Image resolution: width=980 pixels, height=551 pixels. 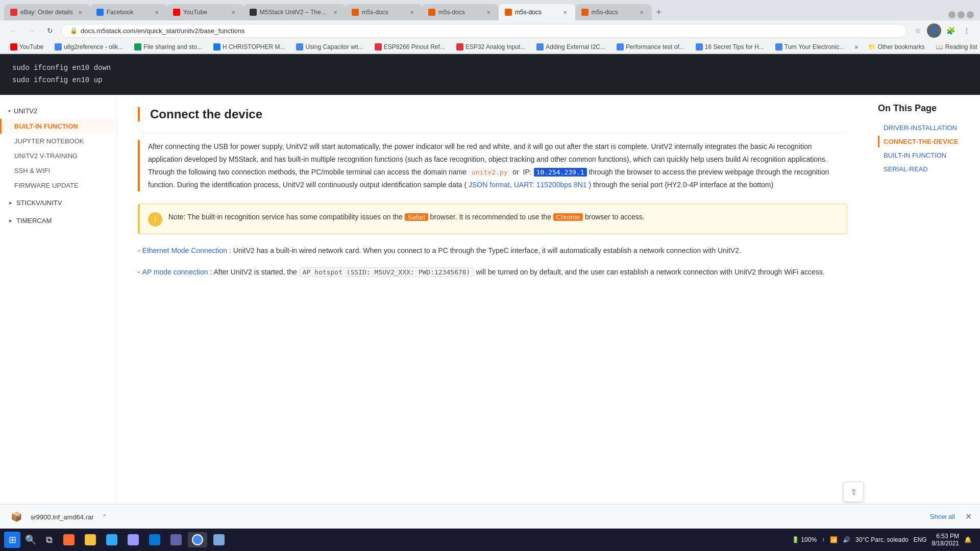 I want to click on window-minimize, so click(x=952, y=15).